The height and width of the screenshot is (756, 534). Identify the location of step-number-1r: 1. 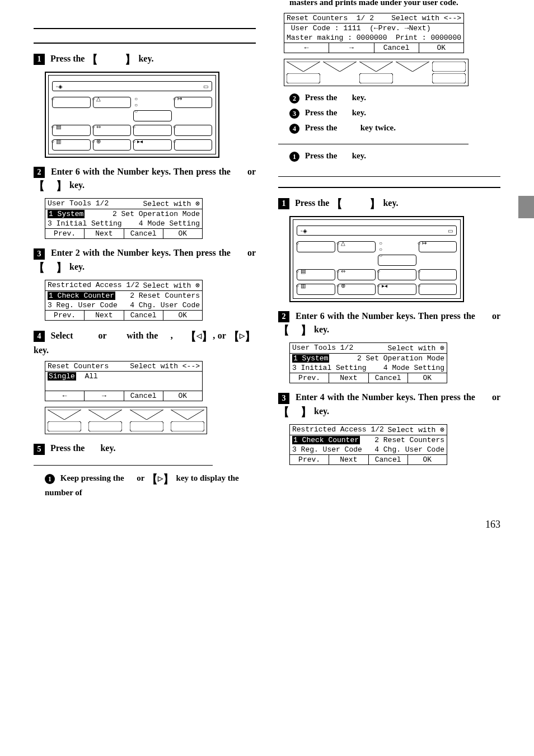
(284, 204).